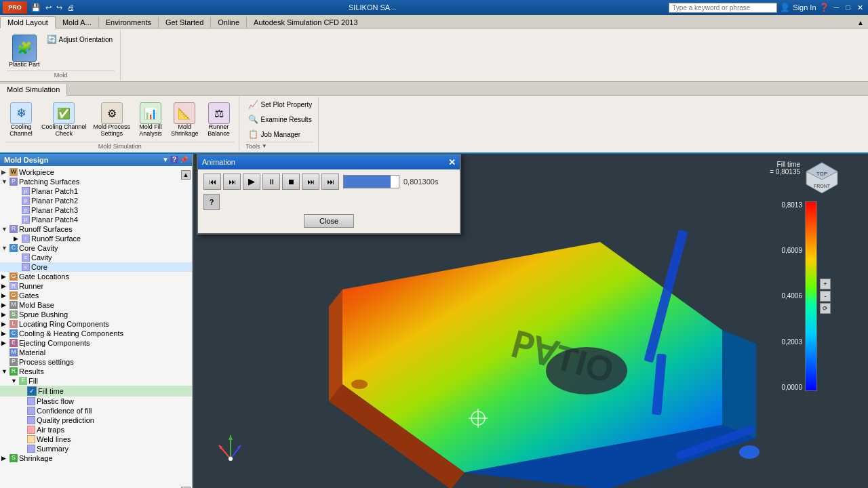  Describe the element at coordinates (54, 191) in the screenshot. I see `planar1-label: Planar Patch1` at that location.